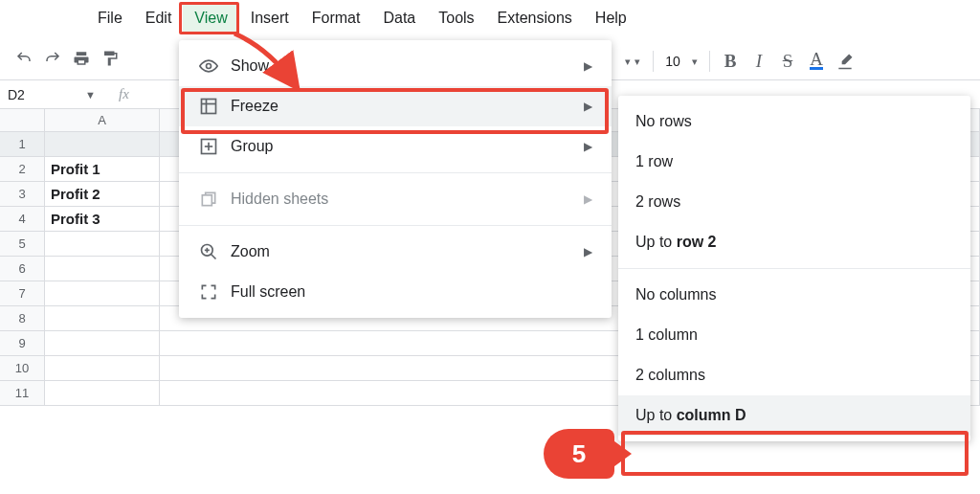 This screenshot has width=980, height=494. Describe the element at coordinates (23, 294) in the screenshot. I see `row-header: 7` at that location.